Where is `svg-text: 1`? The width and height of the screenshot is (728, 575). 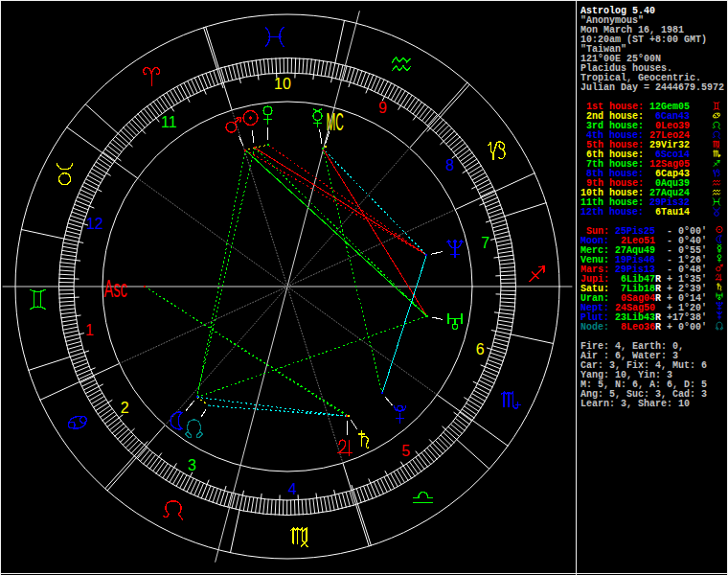 svg-text: 1 is located at coordinates (90, 330).